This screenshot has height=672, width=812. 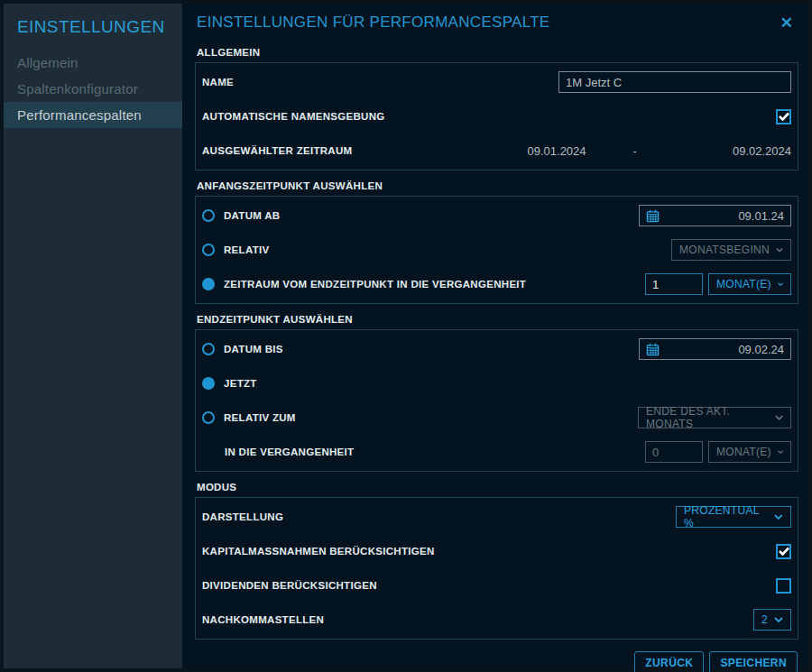 What do you see at coordinates (496, 662) in the screenshot?
I see `dialog-footer: ZURÜCK SPEICHERN` at bounding box center [496, 662].